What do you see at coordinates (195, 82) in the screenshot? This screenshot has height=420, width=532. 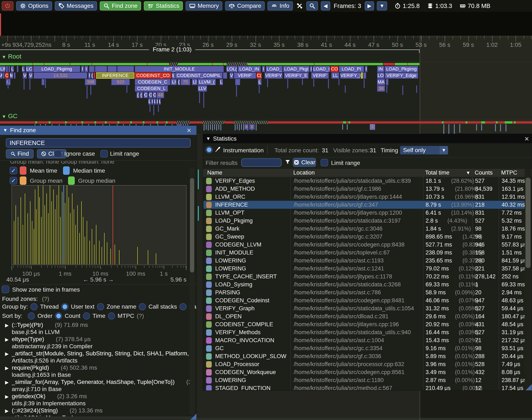 I see `timeline-zone: Ll` at bounding box center [195, 82].